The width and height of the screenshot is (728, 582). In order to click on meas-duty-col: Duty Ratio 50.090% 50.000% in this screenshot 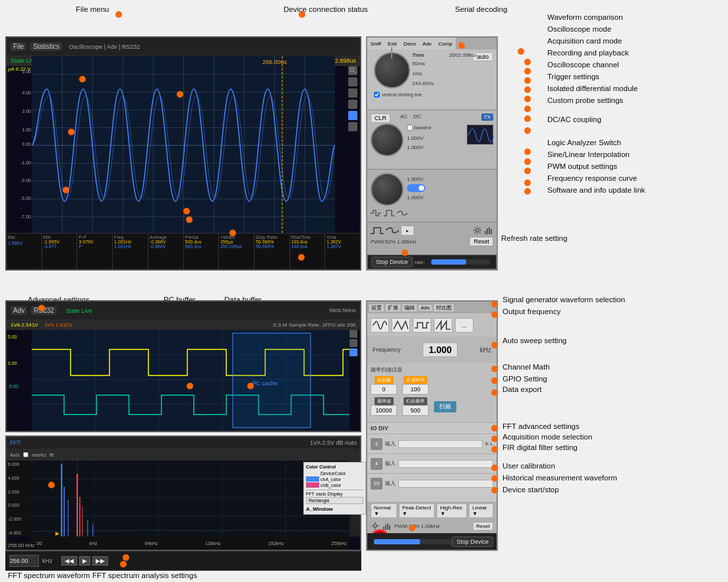, I will do `click(272, 251)`.